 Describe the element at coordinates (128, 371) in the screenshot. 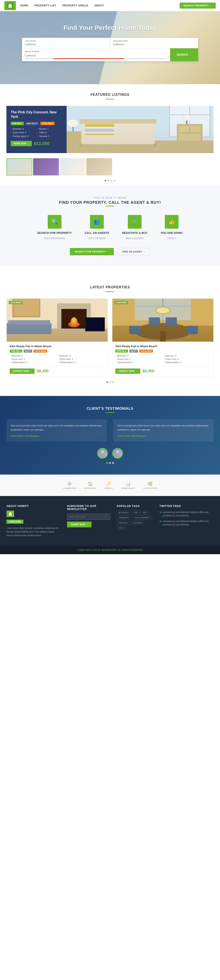

I see `contact-now-button-2: CONTACT NOW →` at that location.